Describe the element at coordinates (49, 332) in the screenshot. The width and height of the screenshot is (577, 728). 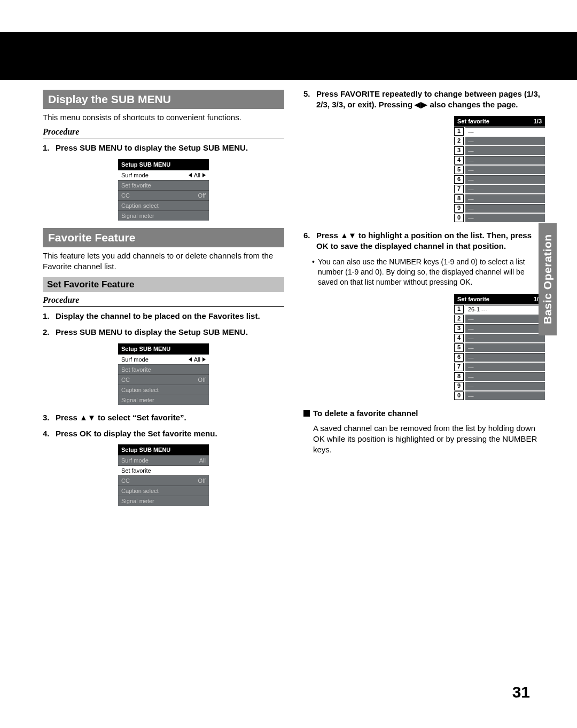
I see `step-number: 2.` at that location.